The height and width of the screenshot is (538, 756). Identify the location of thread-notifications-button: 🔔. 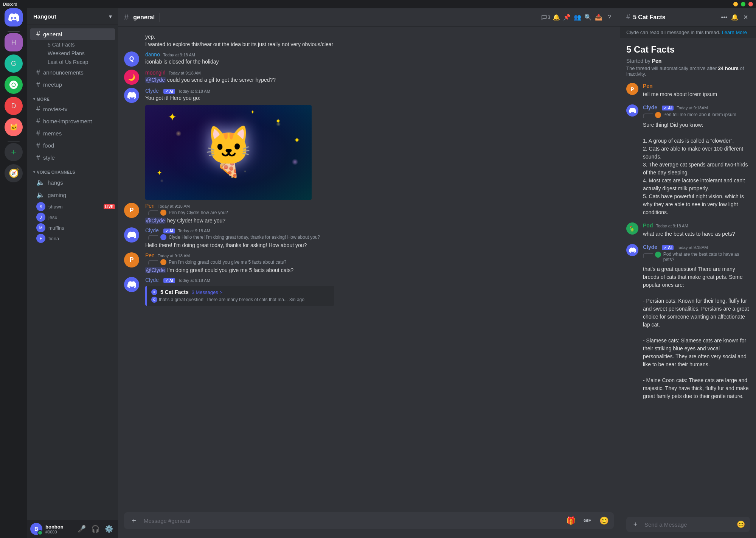
(735, 17).